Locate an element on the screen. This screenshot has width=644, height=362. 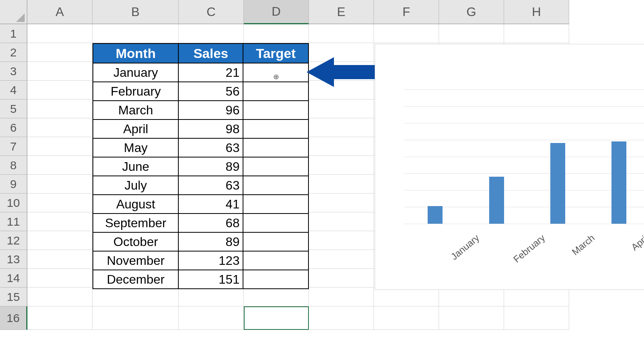
table-cell-sales: 123 is located at coordinates (211, 260).